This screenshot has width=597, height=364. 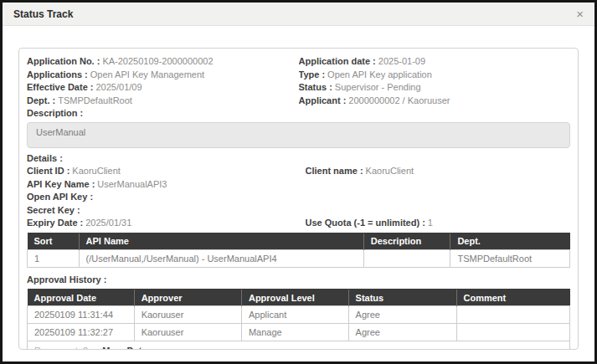 What do you see at coordinates (162, 185) in the screenshot?
I see `field-api-key-name: API Key Name :UserManualAPI3` at bounding box center [162, 185].